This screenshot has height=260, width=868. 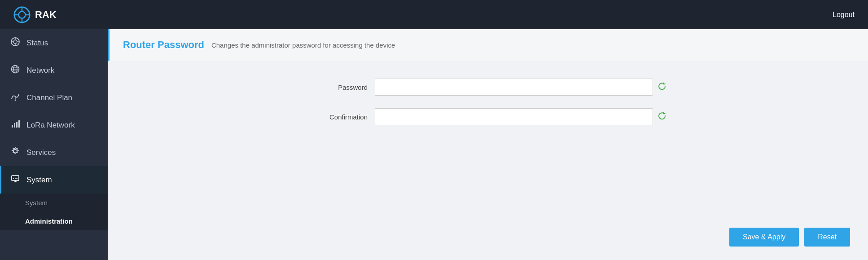 I want to click on lora-network-icon, so click(x=15, y=125).